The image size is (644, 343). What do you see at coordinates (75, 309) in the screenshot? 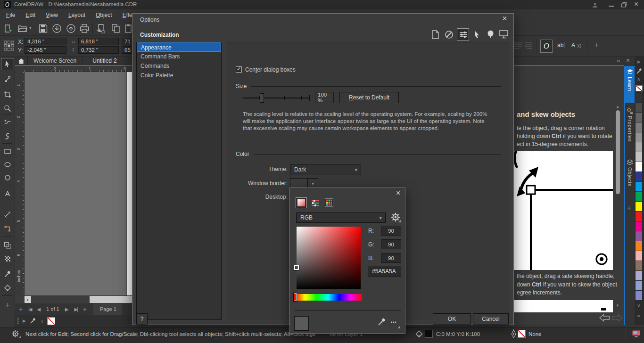
I see `last-page-button: ▶|` at bounding box center [75, 309].